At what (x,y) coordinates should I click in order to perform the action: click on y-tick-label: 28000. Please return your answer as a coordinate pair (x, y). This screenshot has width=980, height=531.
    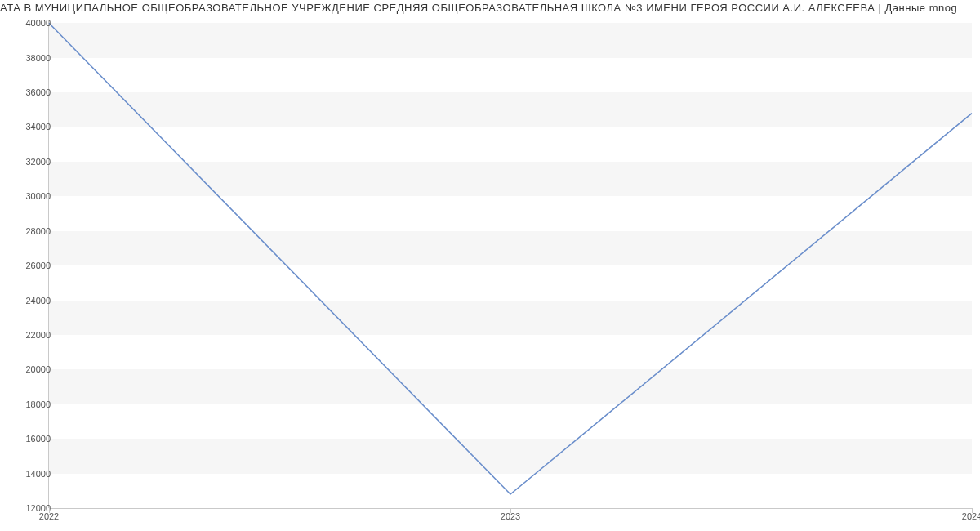
    Looking at the image, I should click on (38, 231).